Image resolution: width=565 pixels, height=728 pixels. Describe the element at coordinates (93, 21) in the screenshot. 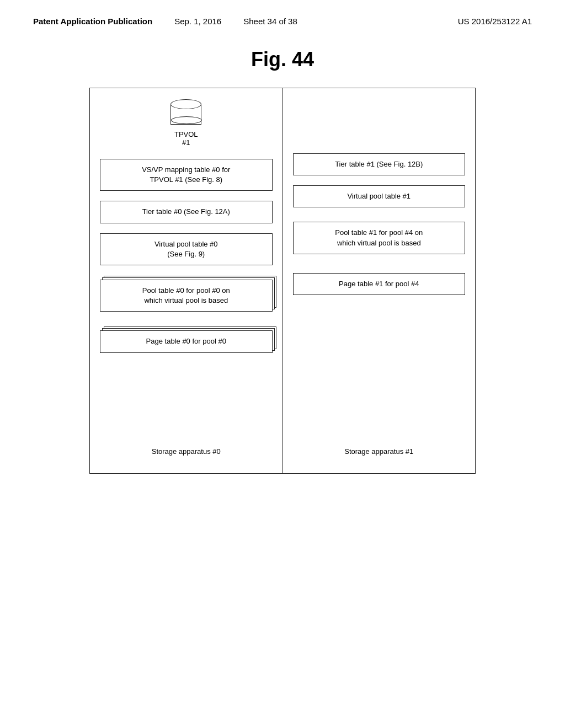

I see `publication-label: Patent Application Publication` at that location.